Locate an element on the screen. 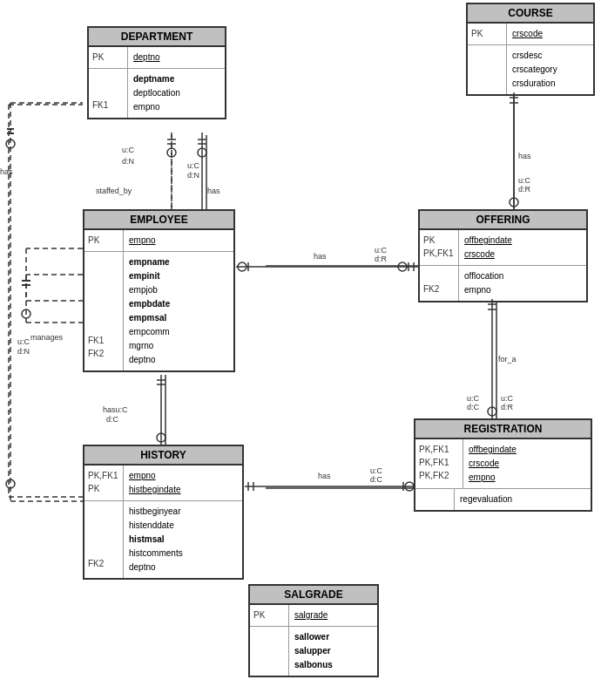 This screenshot has height=700, width=601. reg-pkfk2-label: PK,FK2 is located at coordinates (439, 476).